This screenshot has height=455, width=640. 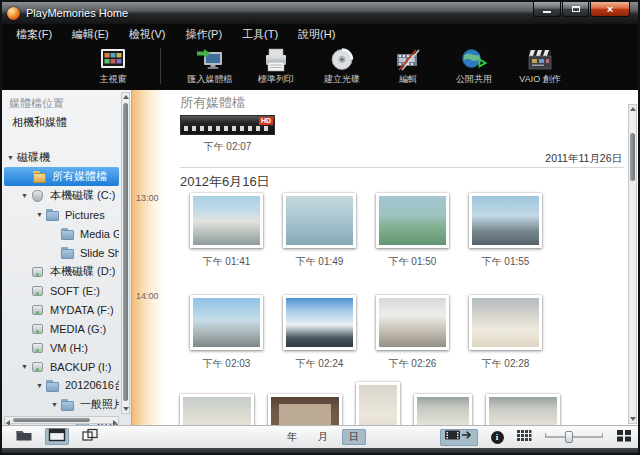 What do you see at coordinates (60, 290) in the screenshot?
I see `tree-item: SOFT (E:)` at bounding box center [60, 290].